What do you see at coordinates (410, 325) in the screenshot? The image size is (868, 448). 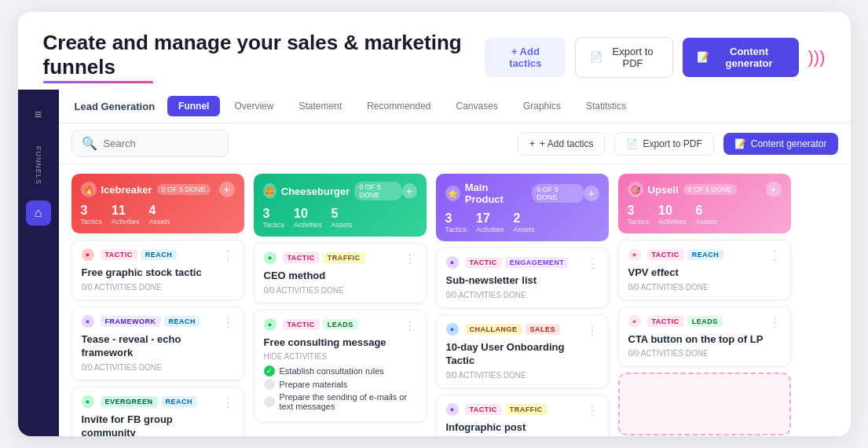 I see `card-menu-cheeseburger-1: ⋮` at bounding box center [410, 325].